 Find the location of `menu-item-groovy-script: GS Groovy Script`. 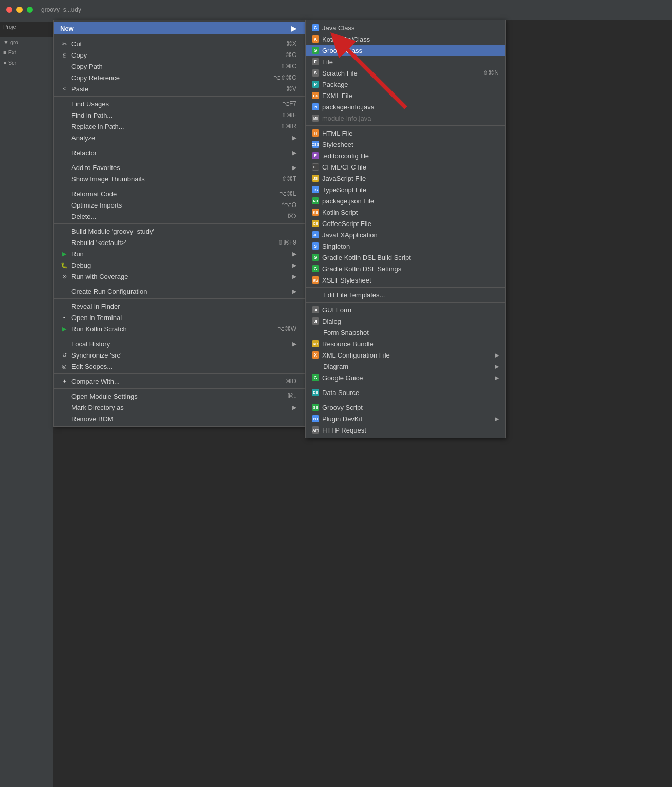

menu-item-groovy-script: GS Groovy Script is located at coordinates (405, 407).